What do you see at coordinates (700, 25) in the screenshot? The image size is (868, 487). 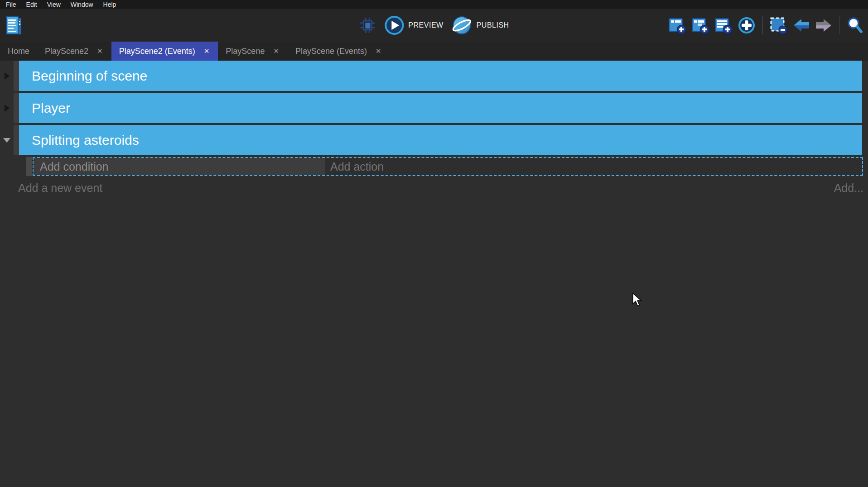 I see `add-sub-event-button` at bounding box center [700, 25].